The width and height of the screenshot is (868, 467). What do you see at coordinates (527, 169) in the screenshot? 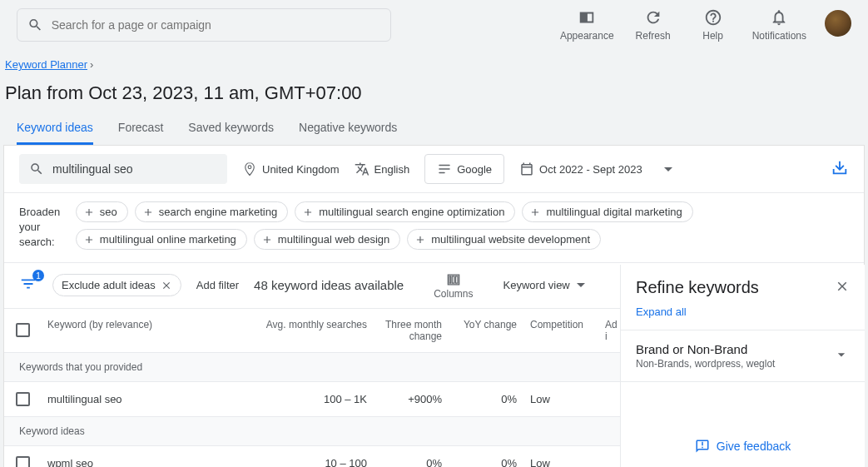
I see `calendar-icon` at bounding box center [527, 169].